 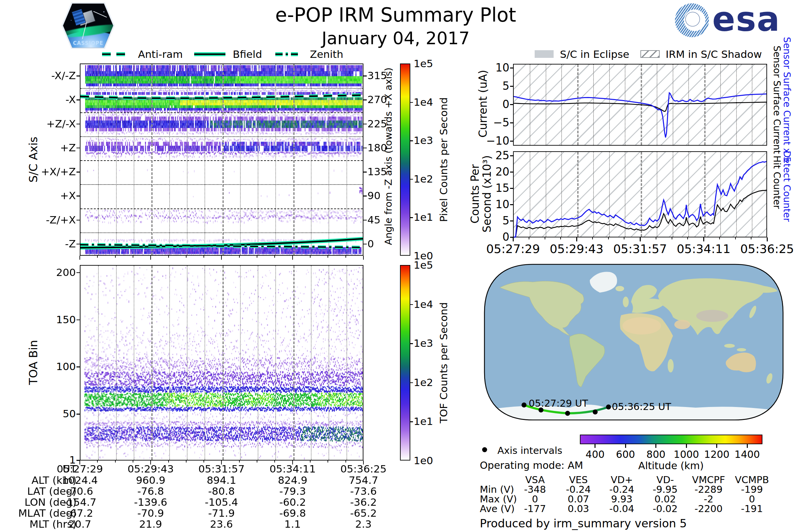 I want to click on ephemeris-cell: 05:34:11, so click(x=292, y=469).